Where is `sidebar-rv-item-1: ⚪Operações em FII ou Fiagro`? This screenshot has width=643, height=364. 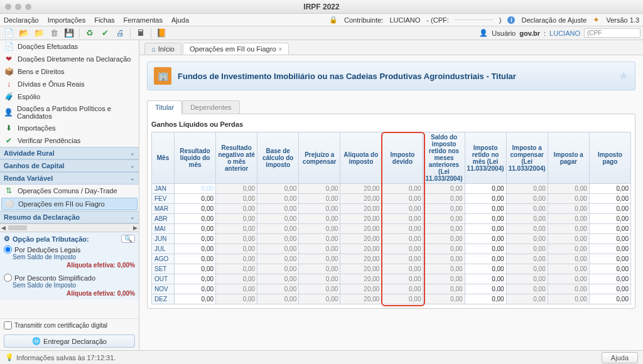 sidebar-rv-item-1: ⚪Operações em FII ou Fiagro is located at coordinates (69, 204).